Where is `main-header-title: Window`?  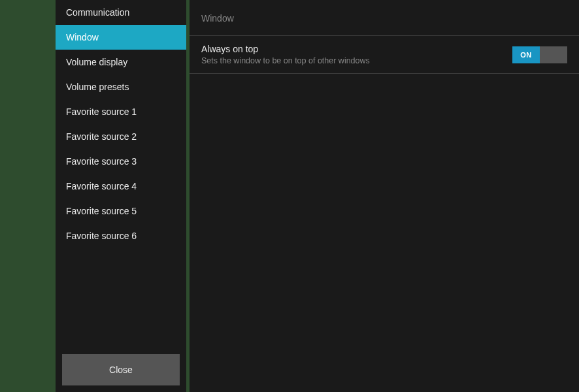 main-header-title: Window is located at coordinates (218, 18).